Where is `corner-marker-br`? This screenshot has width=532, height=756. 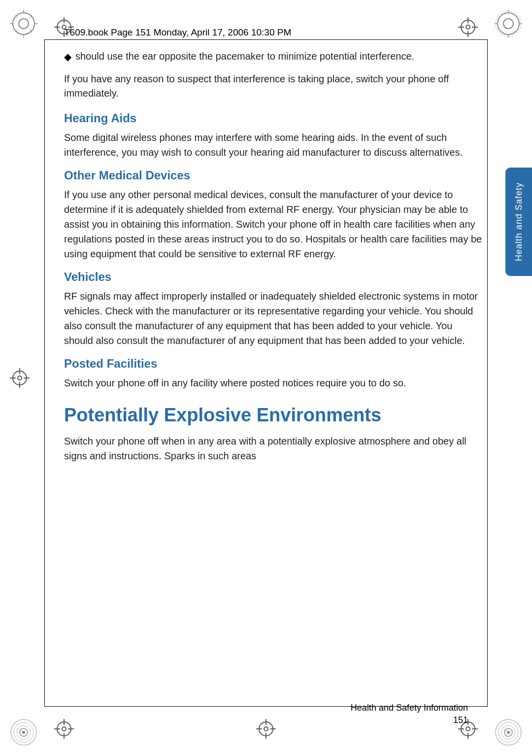 corner-marker-br is located at coordinates (508, 732).